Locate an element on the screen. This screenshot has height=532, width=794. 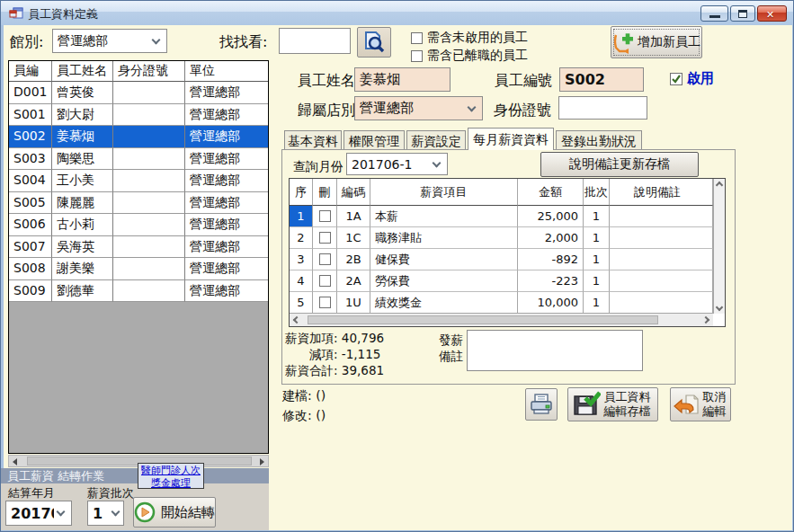
employee-name: 古小莉 is located at coordinates (83, 225).